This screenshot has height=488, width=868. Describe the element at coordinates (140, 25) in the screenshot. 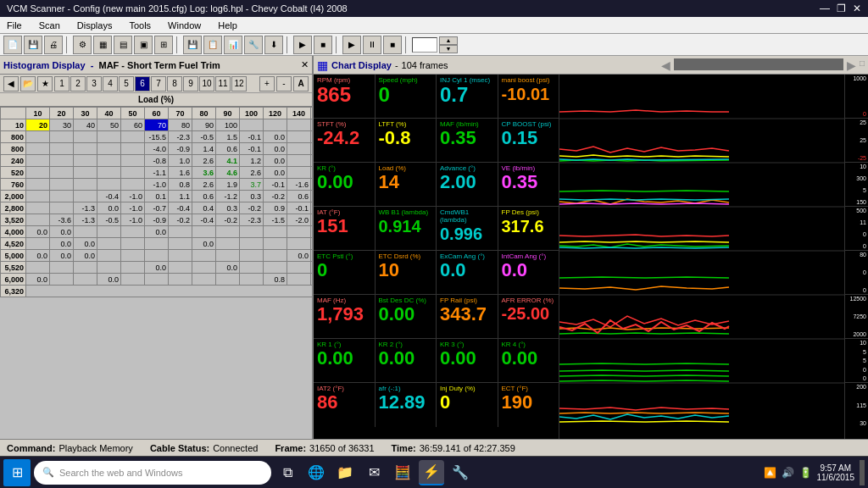

I see `menu-tools: Tools` at that location.